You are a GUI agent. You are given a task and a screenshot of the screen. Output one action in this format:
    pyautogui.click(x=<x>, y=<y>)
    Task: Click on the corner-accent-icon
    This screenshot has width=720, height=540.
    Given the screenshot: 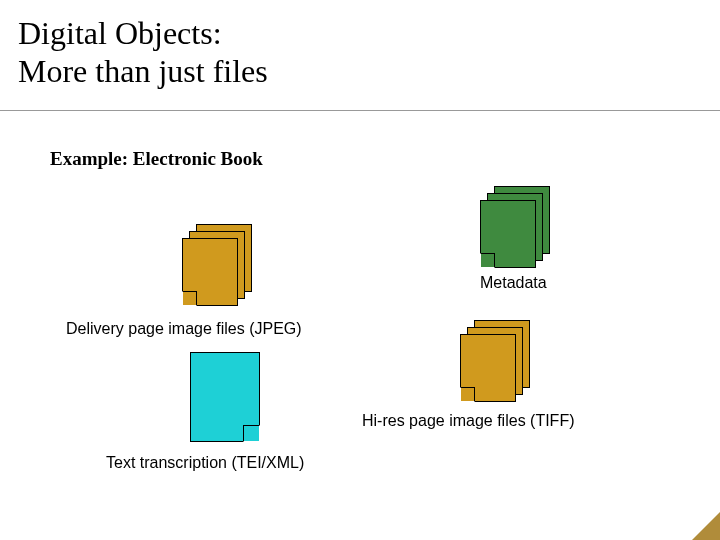 What is the action you would take?
    pyautogui.click(x=706, y=526)
    